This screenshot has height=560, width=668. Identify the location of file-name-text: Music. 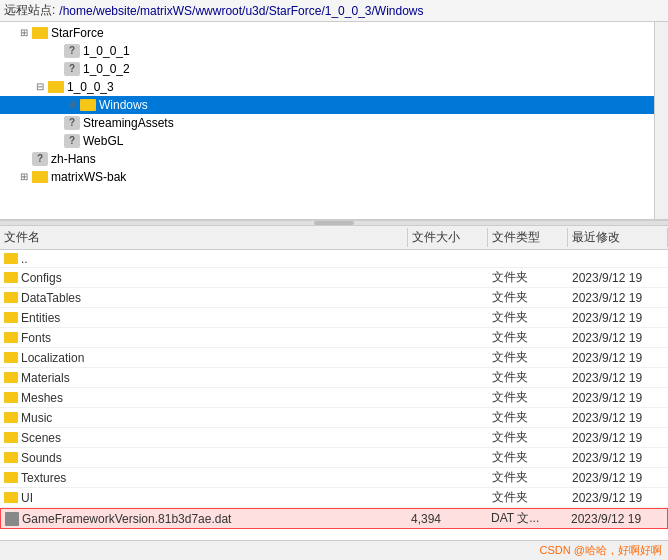
(36, 418).